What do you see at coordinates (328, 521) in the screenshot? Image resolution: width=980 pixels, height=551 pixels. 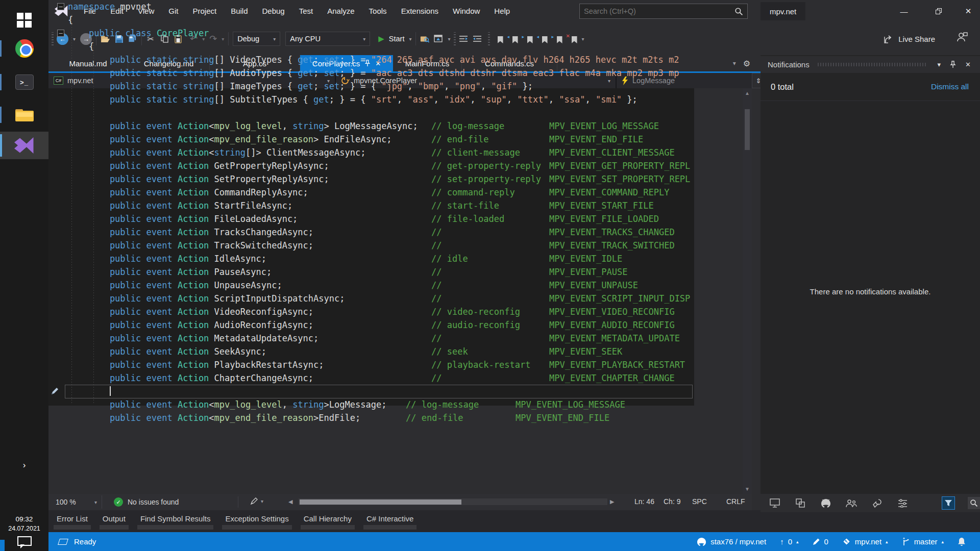 I see `panel-tab-call-hierarchy: Call Hierarchy` at bounding box center [328, 521].